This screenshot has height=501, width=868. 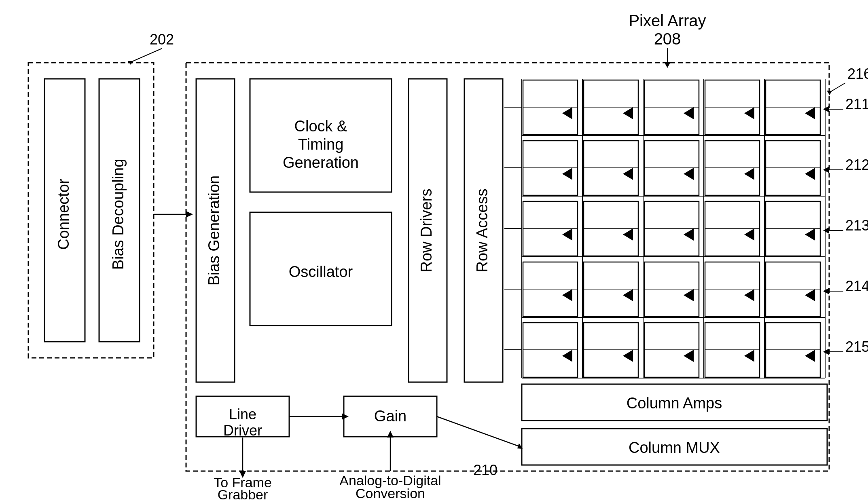 What do you see at coordinates (482, 230) in the screenshot?
I see `row-access-label: Row Access` at bounding box center [482, 230].